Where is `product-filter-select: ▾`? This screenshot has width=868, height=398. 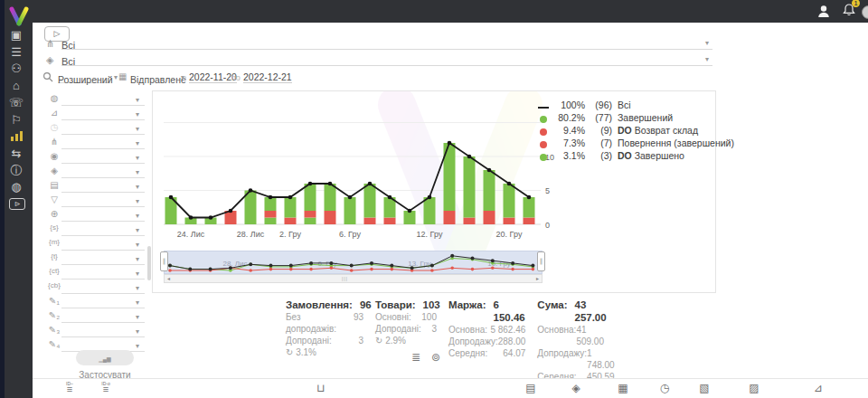 product-filter-select: ▾ is located at coordinates (103, 172).